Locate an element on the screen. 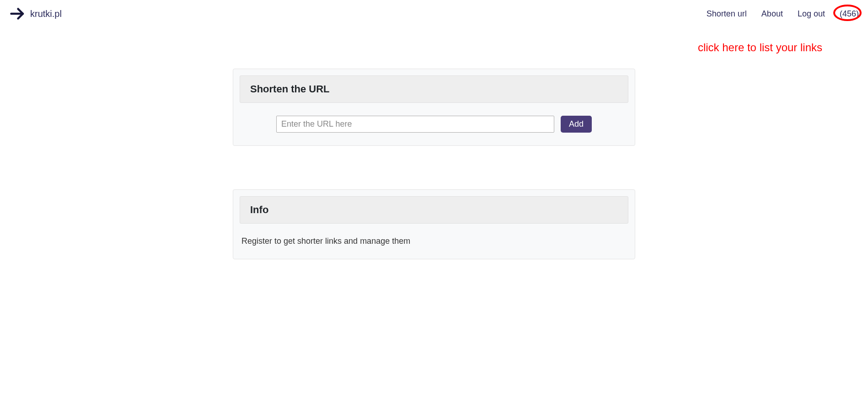  info-card-body: Register to get shorter links and manage… is located at coordinates (434, 241).